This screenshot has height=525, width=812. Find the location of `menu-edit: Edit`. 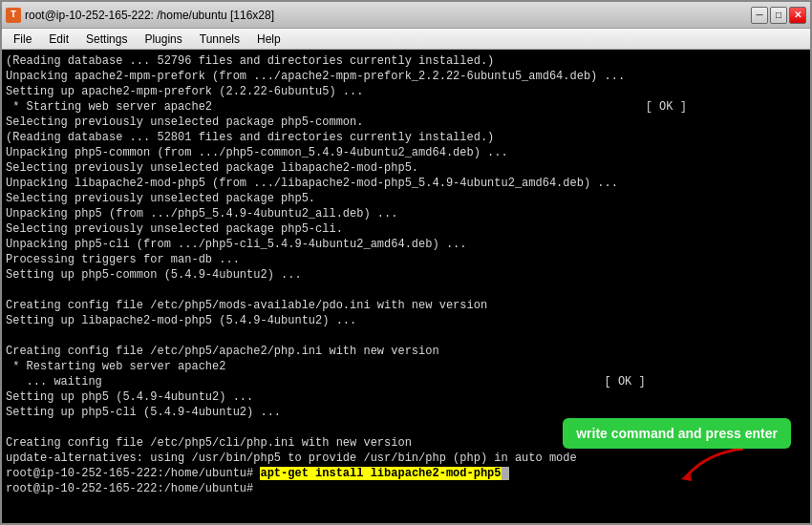

menu-edit: Edit is located at coordinates (59, 39).